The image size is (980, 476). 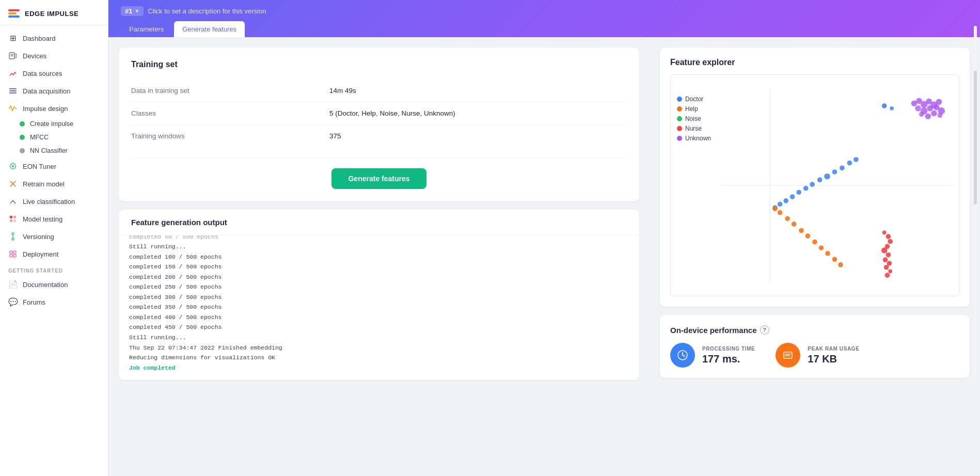 I want to click on perf-card-title: On-device performance ?, so click(x=815, y=330).